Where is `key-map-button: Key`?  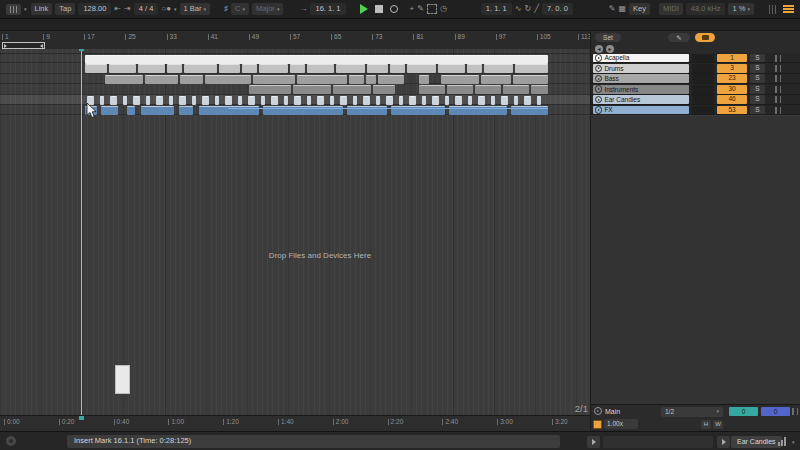 key-map-button: Key is located at coordinates (640, 9).